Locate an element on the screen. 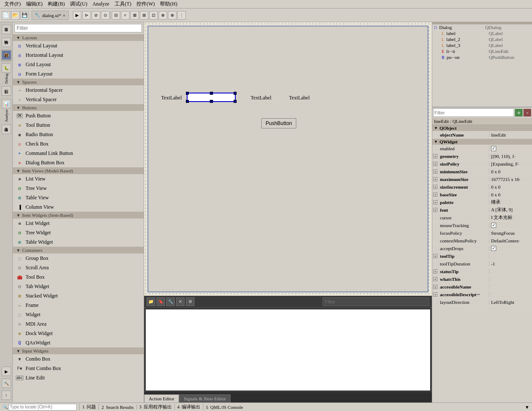  checkbox-mouseTracking: ✓ is located at coordinates (494, 225).